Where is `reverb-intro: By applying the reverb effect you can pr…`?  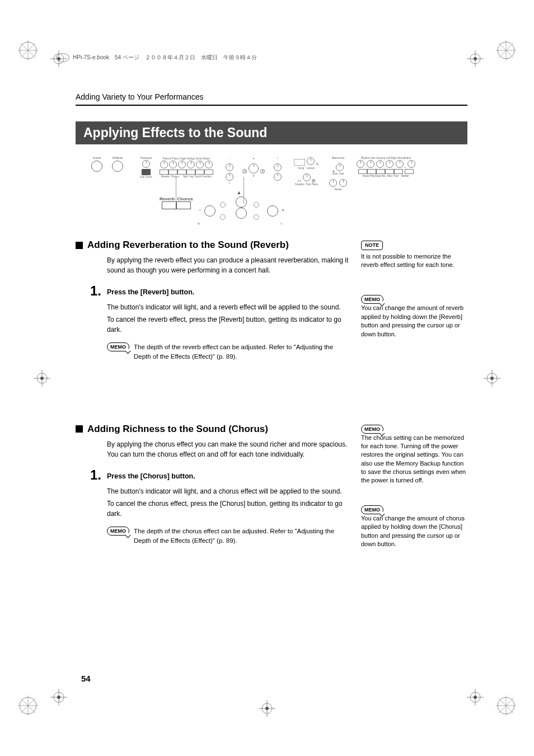
reverb-intro: By applying the reverb effect you can pr… is located at coordinates (228, 265).